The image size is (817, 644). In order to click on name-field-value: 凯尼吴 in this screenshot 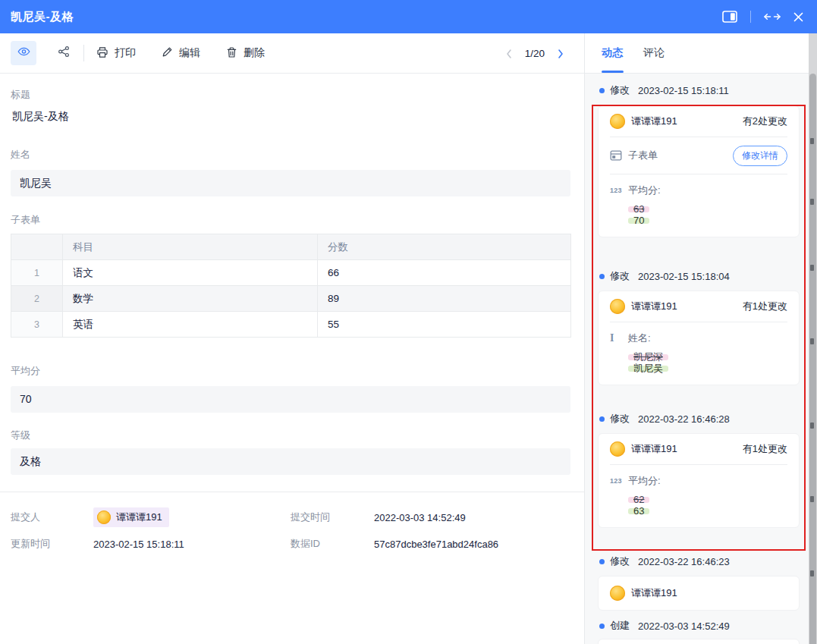, I will do `click(291, 184)`.